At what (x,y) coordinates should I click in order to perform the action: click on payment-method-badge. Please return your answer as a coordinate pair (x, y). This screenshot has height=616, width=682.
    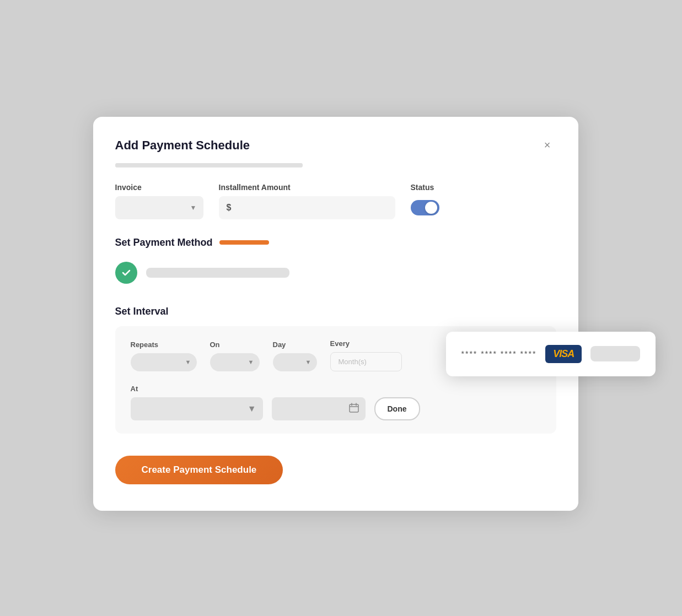
    Looking at the image, I should click on (244, 242).